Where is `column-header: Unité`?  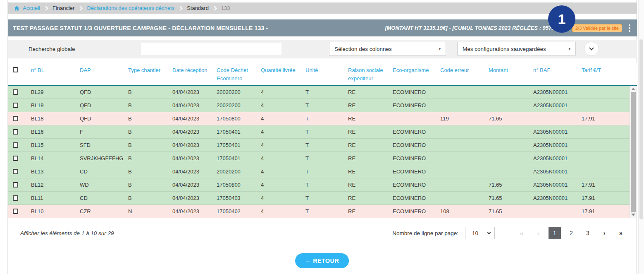
column-header: Unité is located at coordinates (323, 75).